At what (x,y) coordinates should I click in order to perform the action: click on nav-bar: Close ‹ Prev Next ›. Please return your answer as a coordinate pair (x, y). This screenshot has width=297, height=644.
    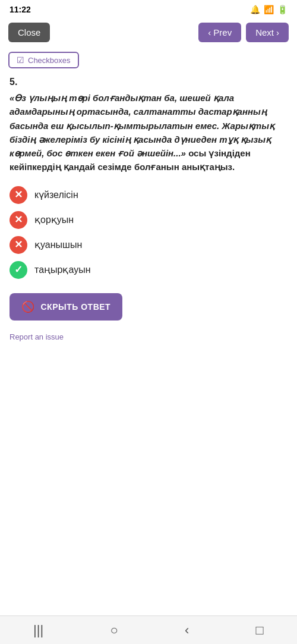
    Looking at the image, I should click on (148, 32).